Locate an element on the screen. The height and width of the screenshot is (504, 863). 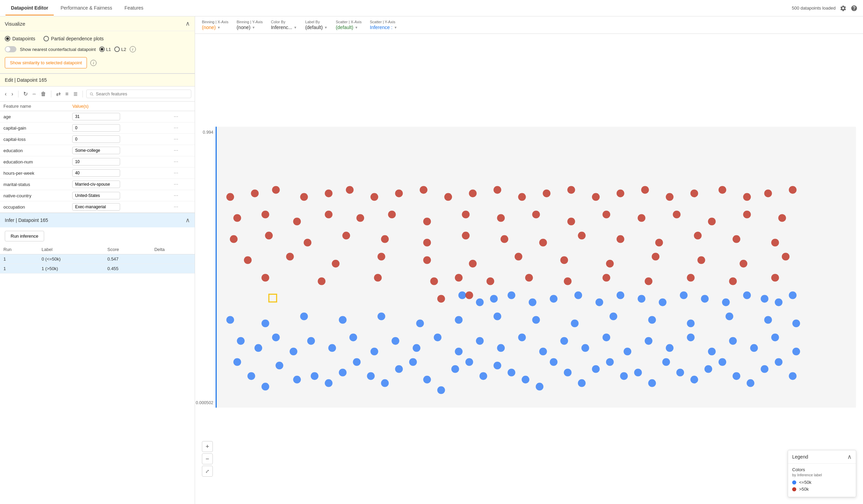
zoom-out-button: − is located at coordinates (208, 459).